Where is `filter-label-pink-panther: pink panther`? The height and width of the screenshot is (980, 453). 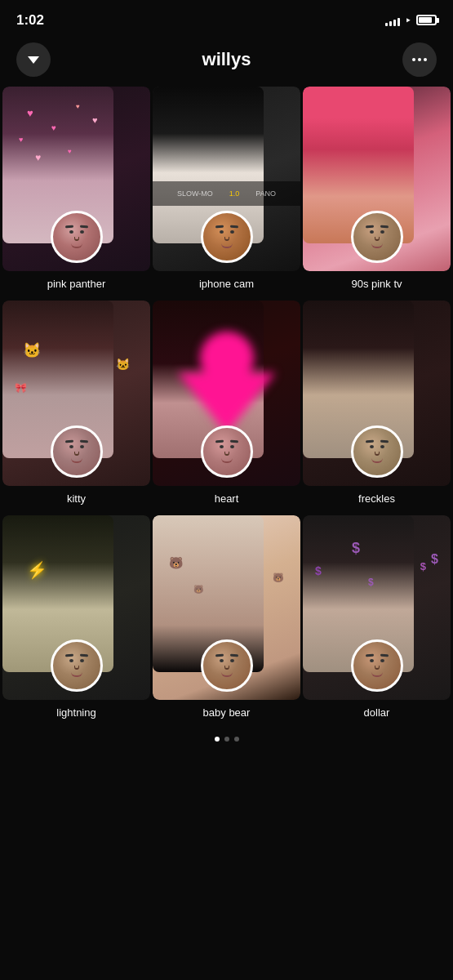
filter-label-pink-panther: pink panther is located at coordinates (77, 284).